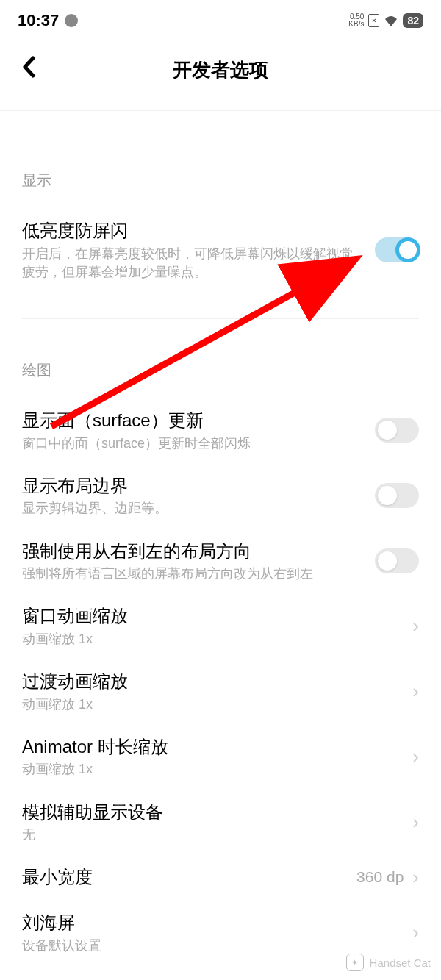 Image resolution: width=441 pixels, height=980 pixels. Describe the element at coordinates (388, 962) in the screenshot. I see `watermark: ✦ Handset Cat` at that location.